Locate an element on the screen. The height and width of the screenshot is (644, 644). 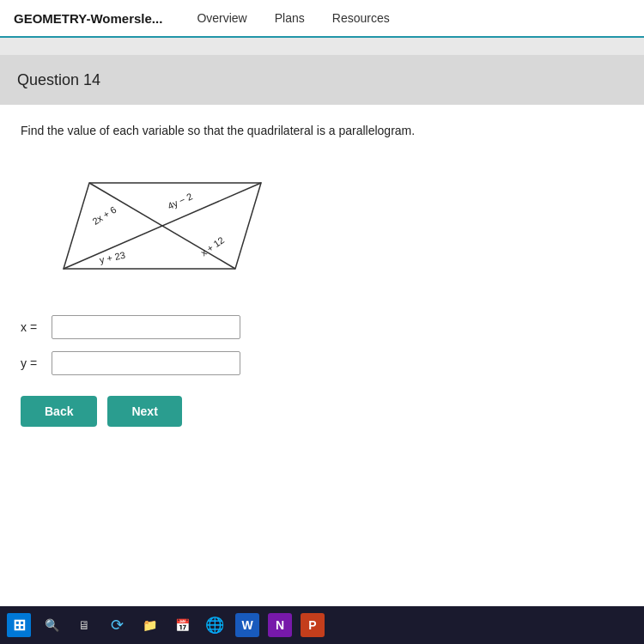
task-view-icon: 🖥 is located at coordinates (84, 625).